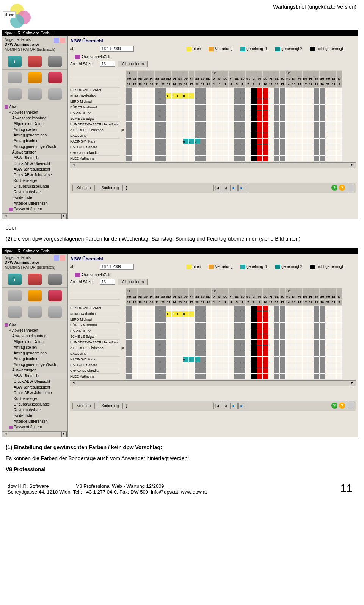 The image size is (364, 605). Describe the element at coordinates (110, 188) in the screenshot. I see `sortierung-button: Sortierung` at that location.